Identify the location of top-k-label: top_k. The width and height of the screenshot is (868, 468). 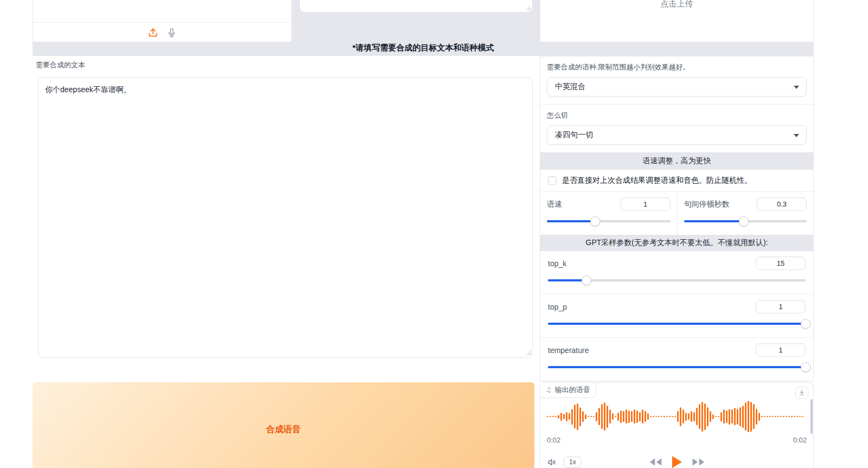
(557, 264).